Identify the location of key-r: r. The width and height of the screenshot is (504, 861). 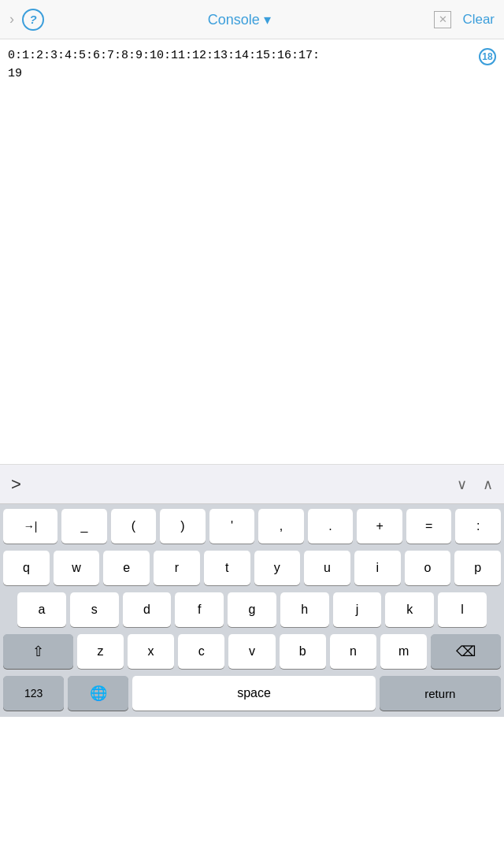
(176, 568).